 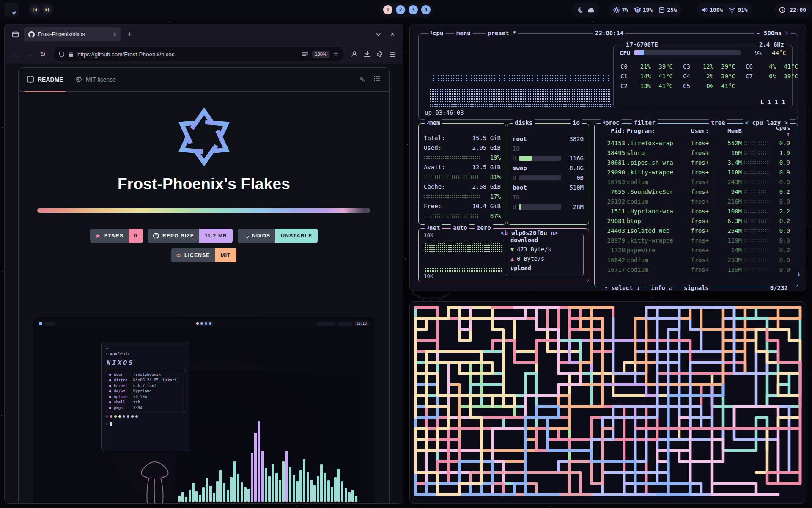 What do you see at coordinates (43, 54) in the screenshot?
I see `reload-button: ↻` at bounding box center [43, 54].